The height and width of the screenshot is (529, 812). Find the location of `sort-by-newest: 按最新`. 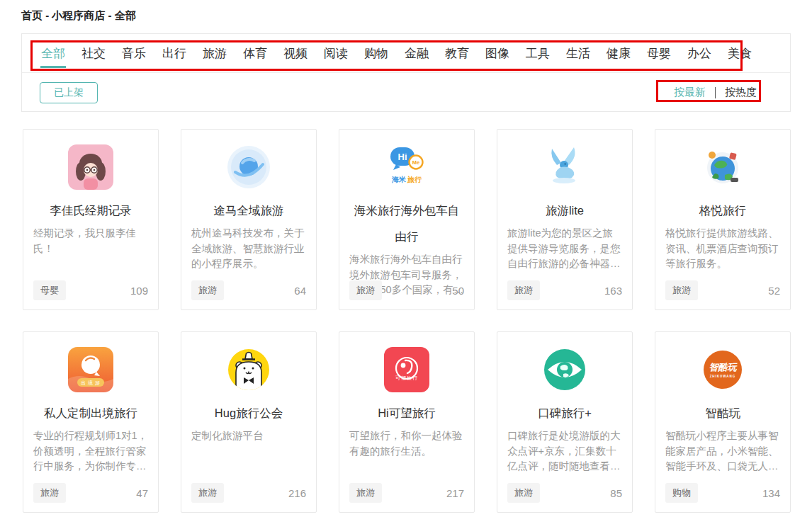

sort-by-newest: 按最新 is located at coordinates (690, 92).